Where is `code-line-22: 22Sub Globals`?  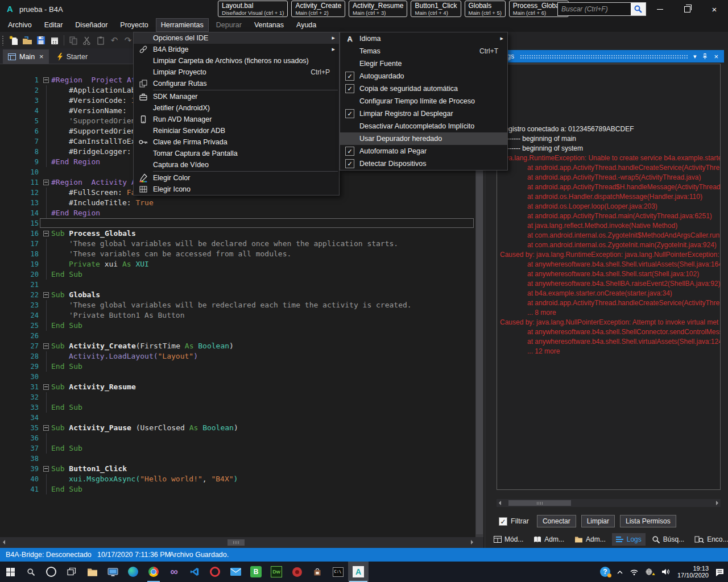
code-line-22: 22Sub Globals is located at coordinates (238, 295).